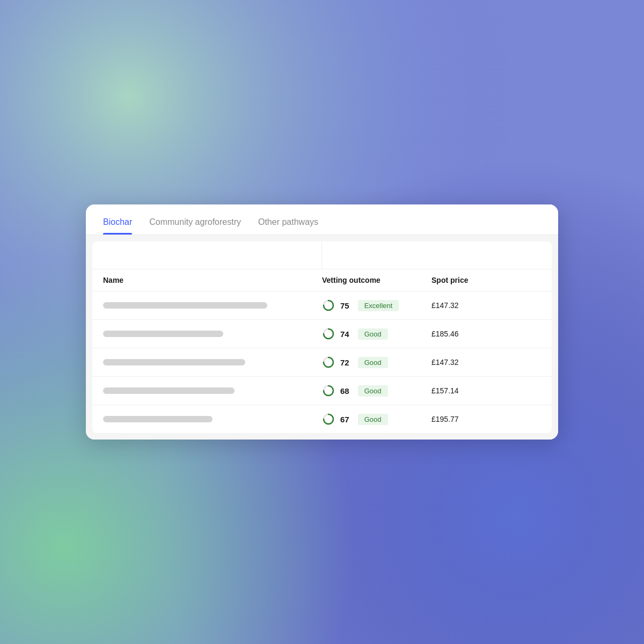 The height and width of the screenshot is (644, 644). I want to click on spot-price-value: £195.77, so click(486, 419).